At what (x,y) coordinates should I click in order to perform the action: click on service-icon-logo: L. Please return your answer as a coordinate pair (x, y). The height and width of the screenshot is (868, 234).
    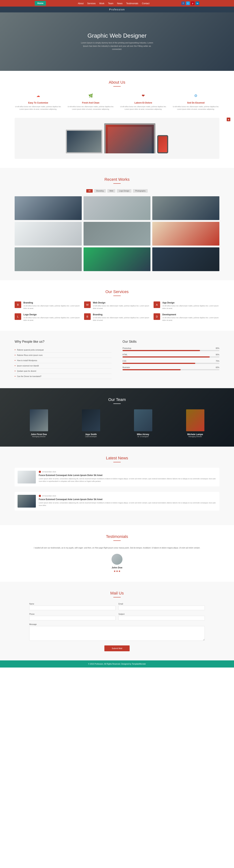
    Looking at the image, I should click on (18, 317).